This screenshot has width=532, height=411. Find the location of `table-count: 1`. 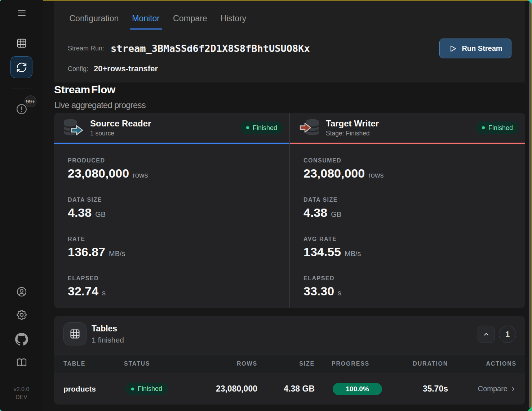

table-count: 1 is located at coordinates (507, 334).